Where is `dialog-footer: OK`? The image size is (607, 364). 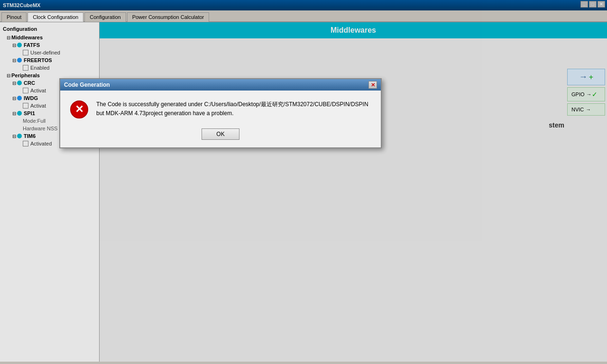
dialog-footer: OK is located at coordinates (221, 137).